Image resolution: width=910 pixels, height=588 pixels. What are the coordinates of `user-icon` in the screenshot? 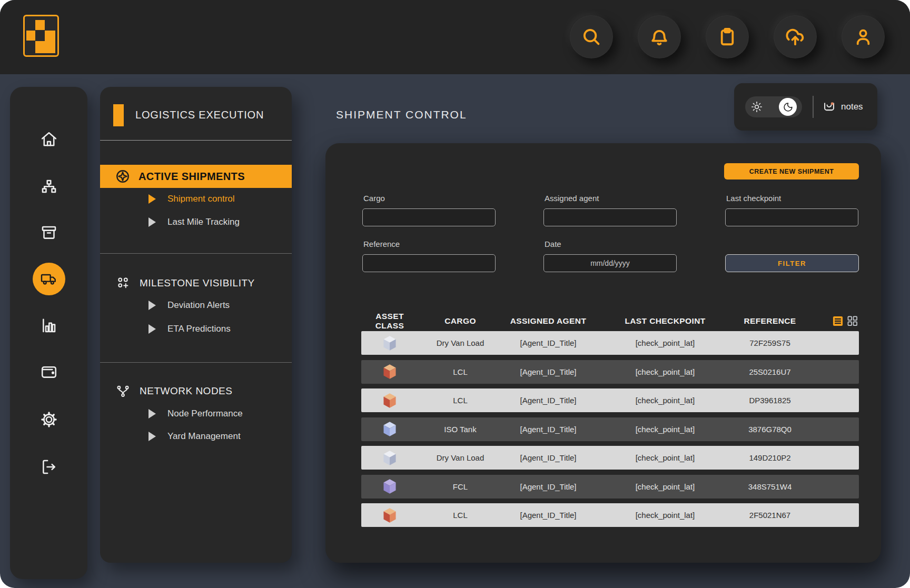 It's located at (863, 37).